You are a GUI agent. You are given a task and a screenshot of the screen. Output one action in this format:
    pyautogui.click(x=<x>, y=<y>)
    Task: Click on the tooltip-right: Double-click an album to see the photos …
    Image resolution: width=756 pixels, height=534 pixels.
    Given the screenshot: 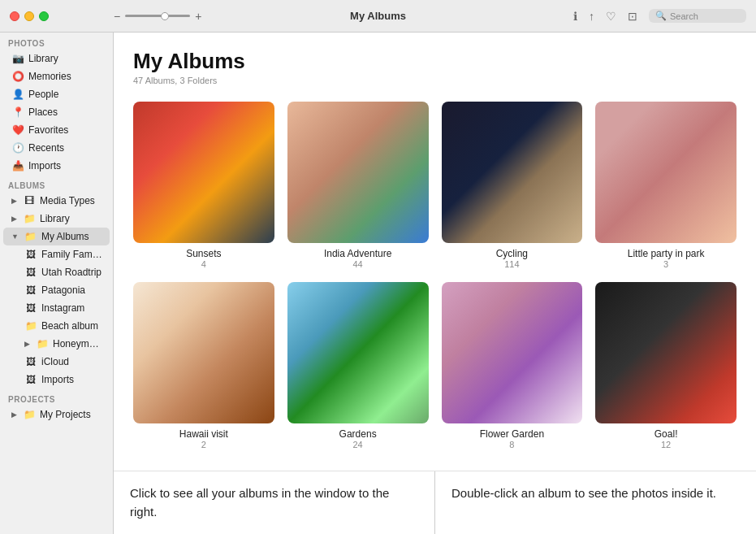 What is the action you would take?
    pyautogui.click(x=596, y=502)
    